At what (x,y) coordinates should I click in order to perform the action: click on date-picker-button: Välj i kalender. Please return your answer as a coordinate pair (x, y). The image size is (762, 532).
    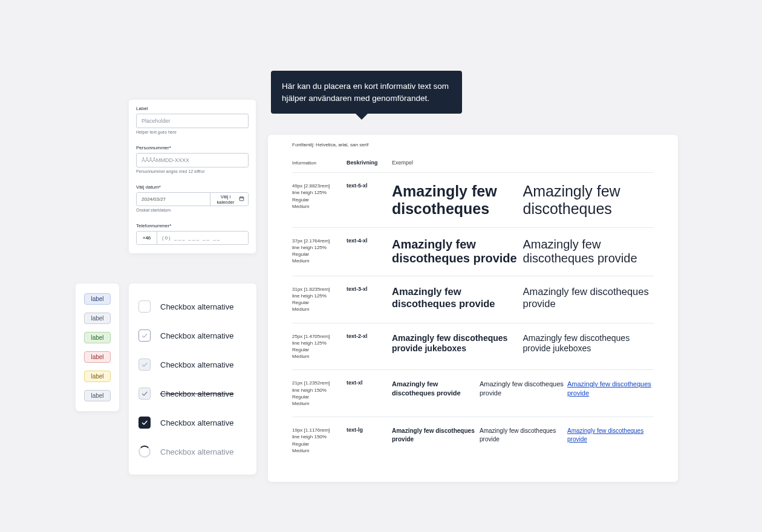
    Looking at the image, I should click on (229, 199).